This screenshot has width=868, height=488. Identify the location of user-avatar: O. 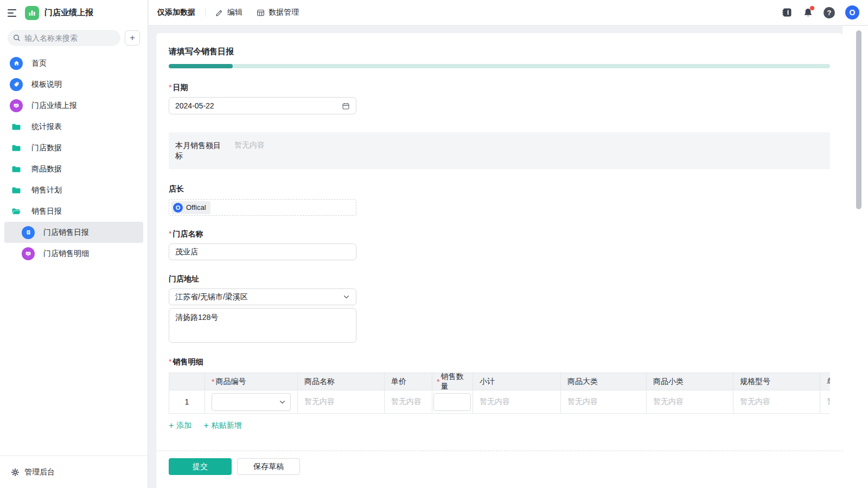
(852, 12).